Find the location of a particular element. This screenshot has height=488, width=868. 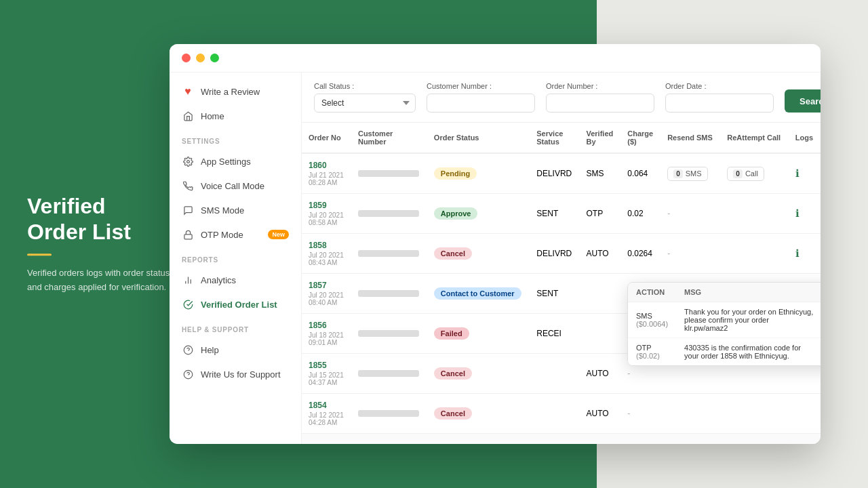

phone-icon is located at coordinates (188, 186).